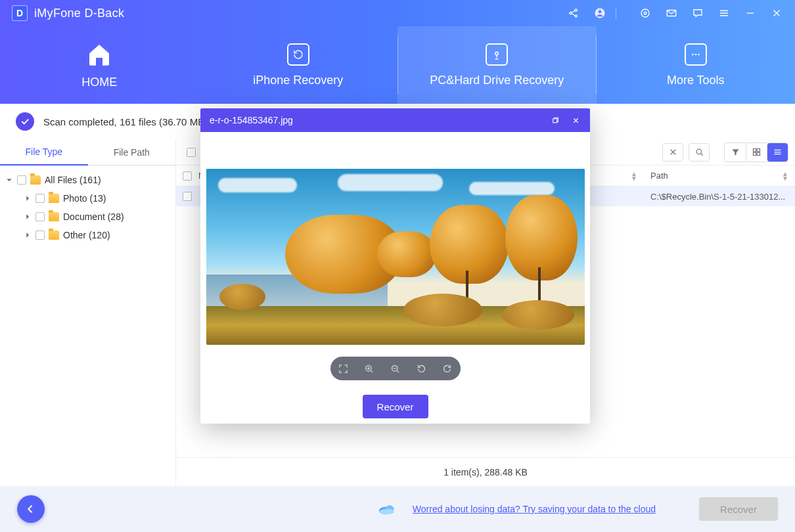  Describe the element at coordinates (777, 13) in the screenshot. I see `close-icon` at that location.